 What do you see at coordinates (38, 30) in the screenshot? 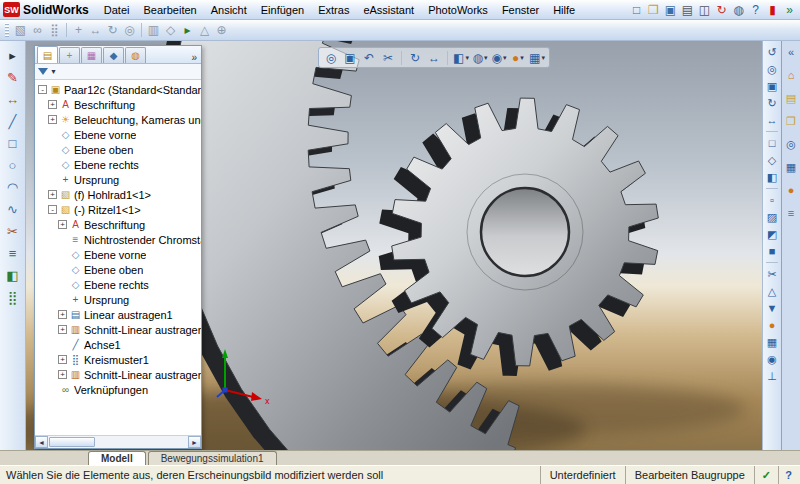
I see `mate-icon: ∞` at bounding box center [38, 30].